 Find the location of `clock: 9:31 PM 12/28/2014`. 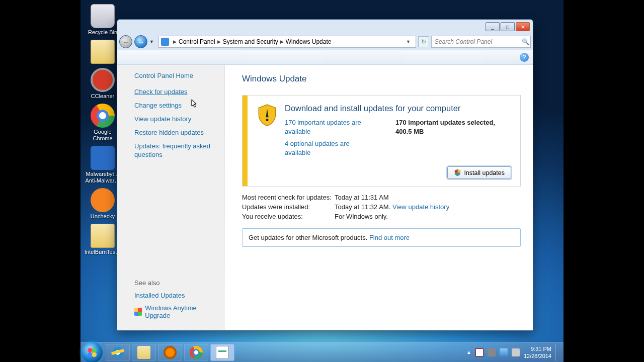

clock: 9:31 PM 12/28/2014 is located at coordinates (537, 352).